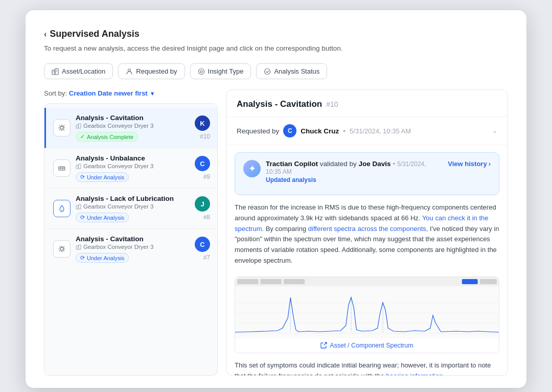 The width and height of the screenshot is (552, 392). I want to click on detail-title: Analysis - Cavitation, so click(279, 104).